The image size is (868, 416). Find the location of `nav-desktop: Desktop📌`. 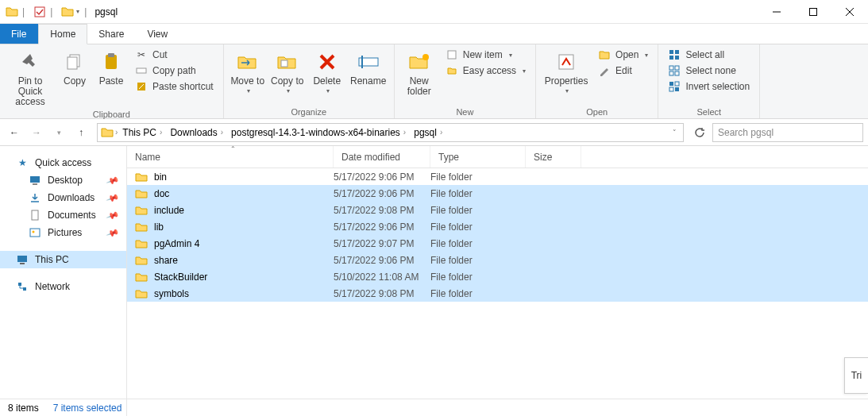

nav-desktop: Desktop📌 is located at coordinates (64, 180).